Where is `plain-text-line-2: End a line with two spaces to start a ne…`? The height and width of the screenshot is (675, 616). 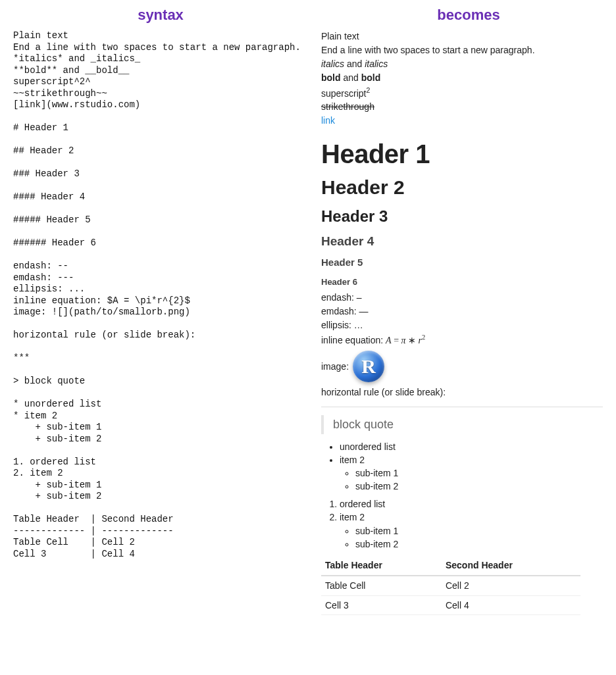
plain-text-line-2: End a line with two spaces to start a ne… is located at coordinates (462, 50).